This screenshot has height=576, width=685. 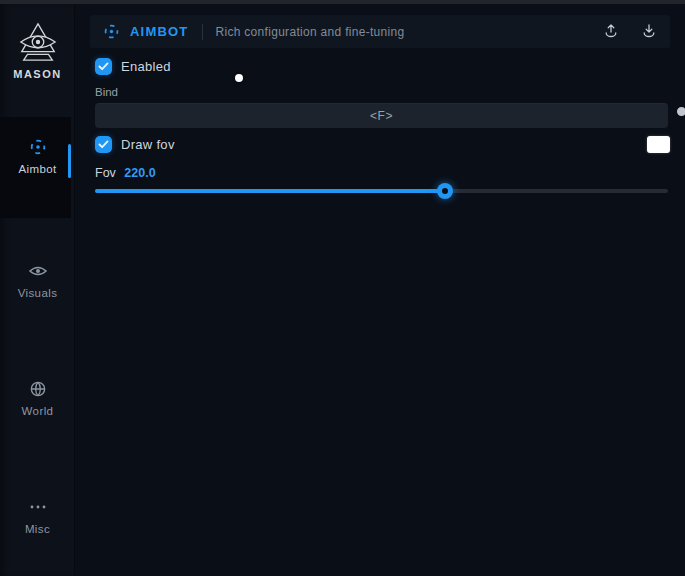 I want to click on stray-dot, so click(x=681, y=112).